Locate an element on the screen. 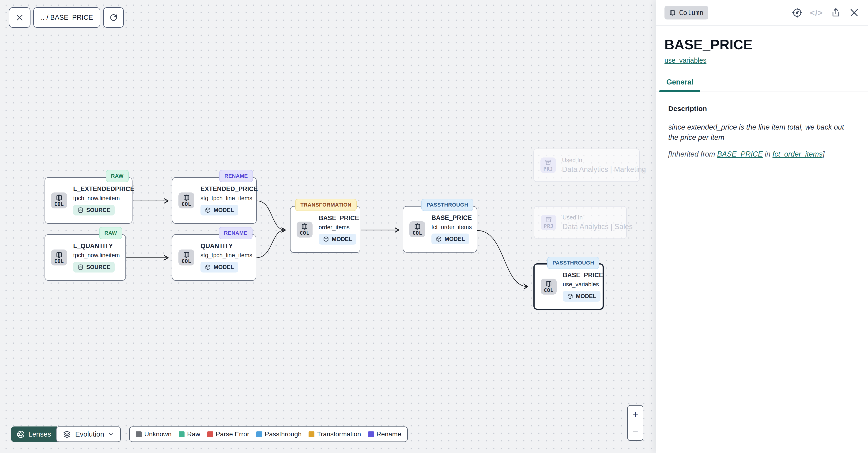 The image size is (868, 453). evolution-badge: TRANSFORMATION is located at coordinates (326, 205).